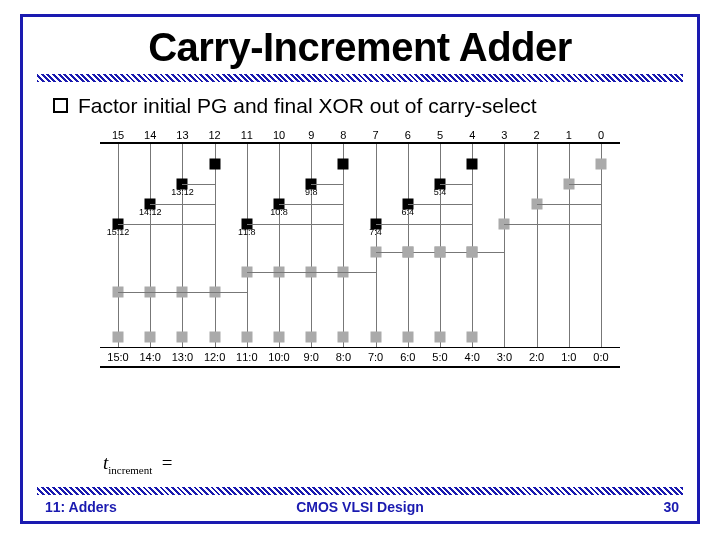 Image resolution: width=720 pixels, height=540 pixels. What do you see at coordinates (504, 357) in the screenshot?
I see `range-label-bottom: 3:0` at bounding box center [504, 357].